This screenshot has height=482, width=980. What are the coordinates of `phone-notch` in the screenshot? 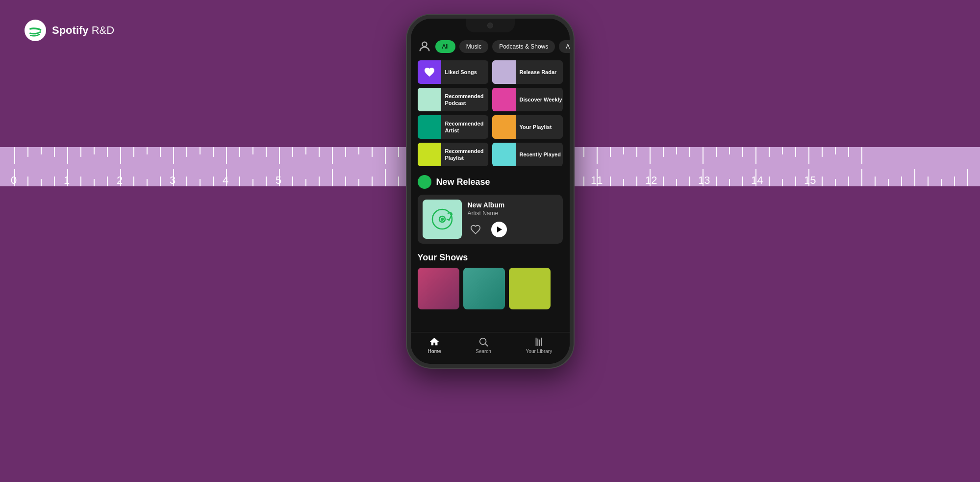 It's located at (490, 25).